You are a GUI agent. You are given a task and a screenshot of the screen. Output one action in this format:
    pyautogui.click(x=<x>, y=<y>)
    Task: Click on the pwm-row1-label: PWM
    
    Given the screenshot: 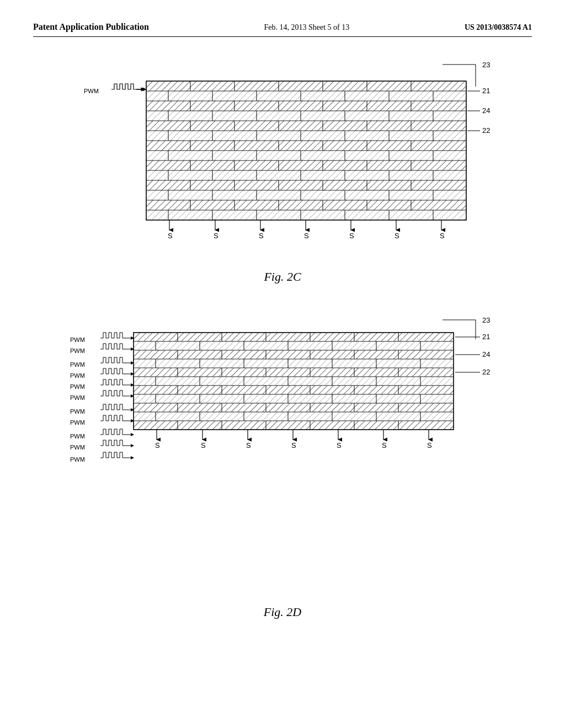 What is the action you would take?
    pyautogui.click(x=77, y=340)
    